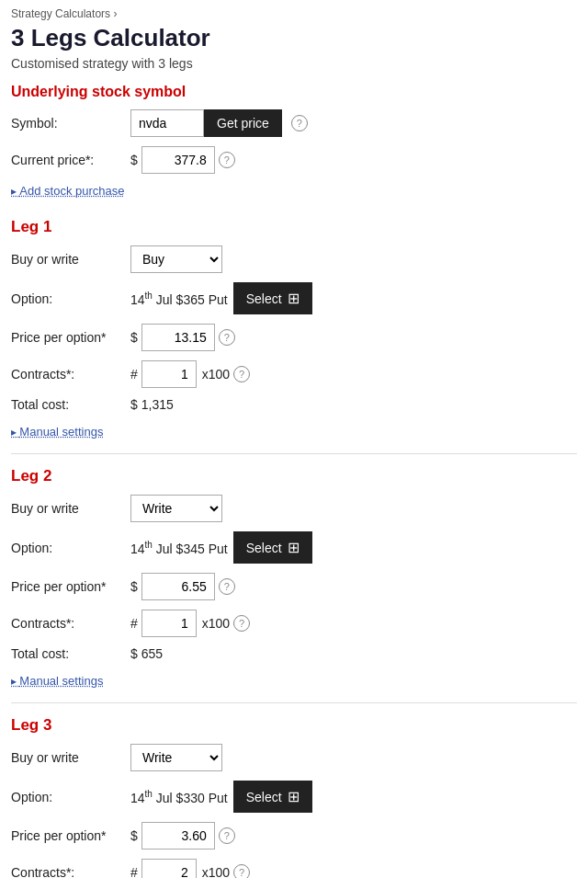 The width and height of the screenshot is (588, 878). What do you see at coordinates (134, 623) in the screenshot?
I see `leg2-hash: #` at bounding box center [134, 623].